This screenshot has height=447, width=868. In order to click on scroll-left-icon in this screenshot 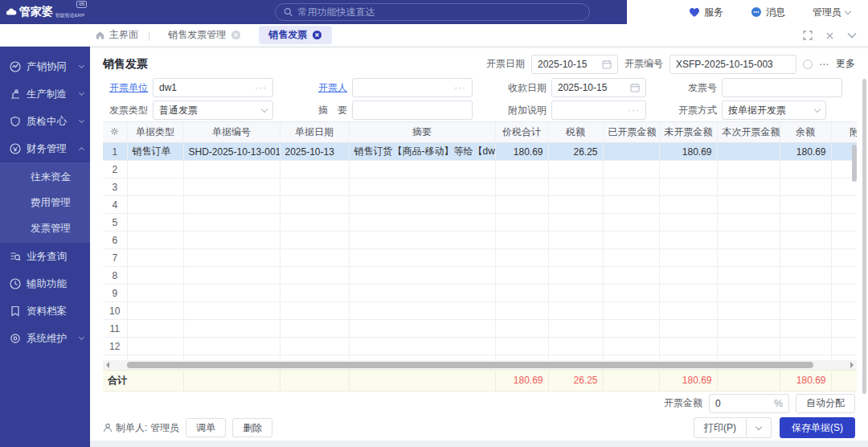, I will do `click(108, 365)`.